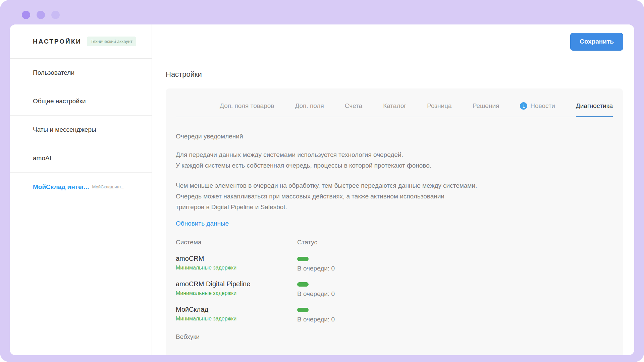 This screenshot has width=644, height=362. Describe the element at coordinates (394, 207) in the screenshot. I see `paragraph-line: триггеров в Digital Pipeline и Salesbot.` at that location.